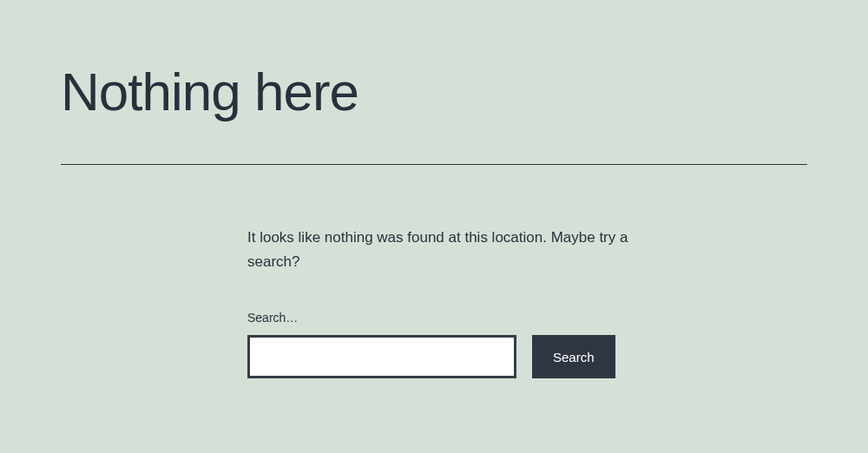 This screenshot has height=453, width=868. Describe the element at coordinates (438, 250) in the screenshot. I see `not-found-message: It looks like nothing was found at this …` at that location.